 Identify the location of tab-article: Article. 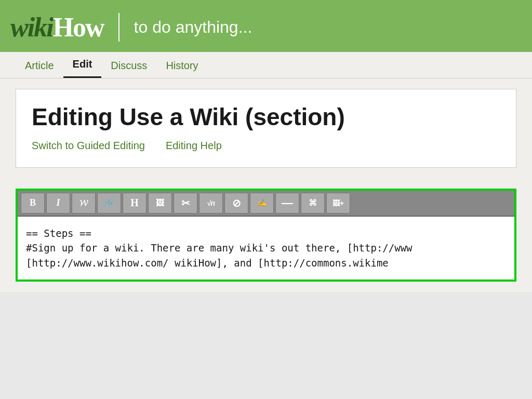
(39, 65).